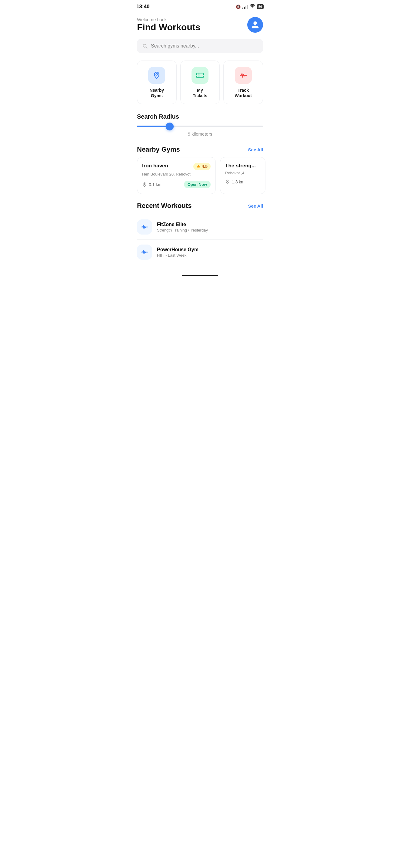 Image resolution: width=400 pixels, height=868 pixels. I want to click on gym-card-top: Iron haven 4.5, so click(176, 166).